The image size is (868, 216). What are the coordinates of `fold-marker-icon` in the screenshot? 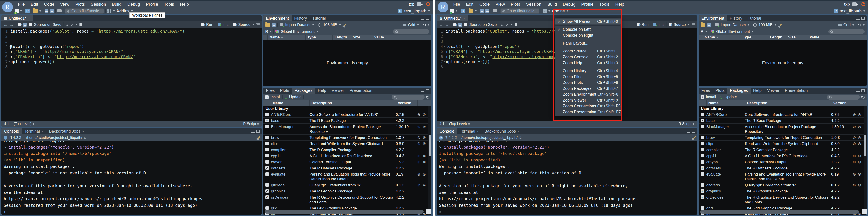 It's located at (9, 47).